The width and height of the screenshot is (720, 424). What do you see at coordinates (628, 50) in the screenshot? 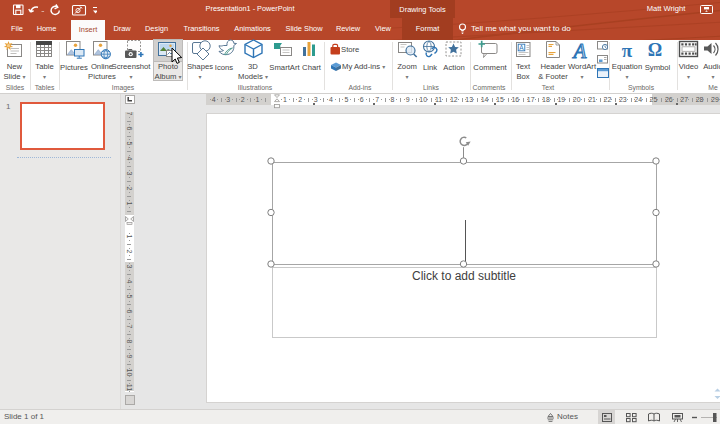
I see `svg-text: π` at bounding box center [628, 50].